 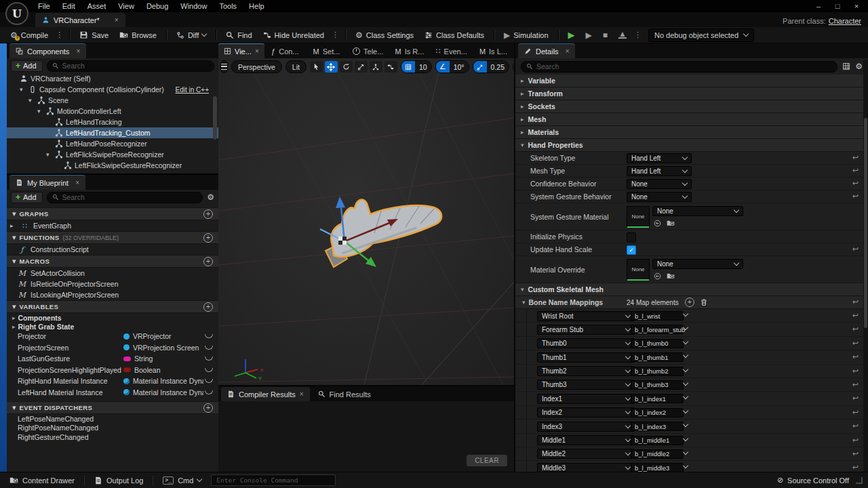 I want to click on graphs-section-header: ▾ GRAPHS +, so click(x=113, y=214).